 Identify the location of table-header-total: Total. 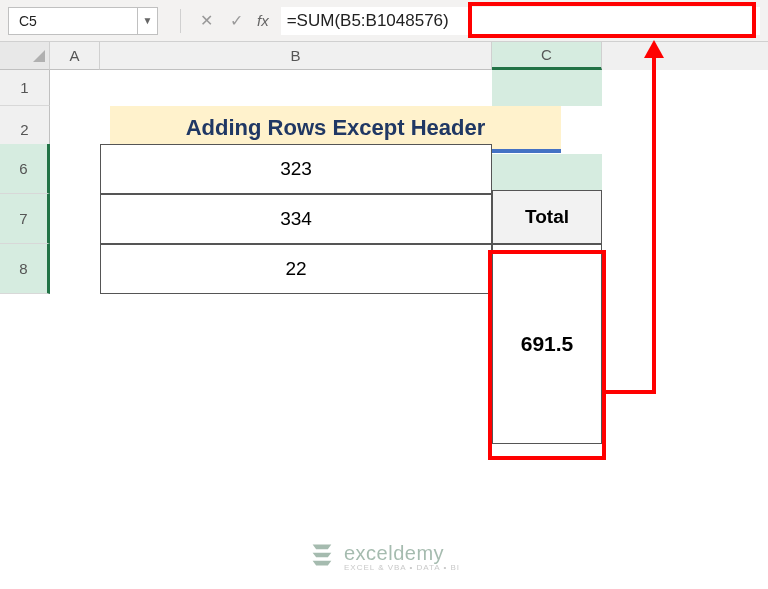
(547, 217).